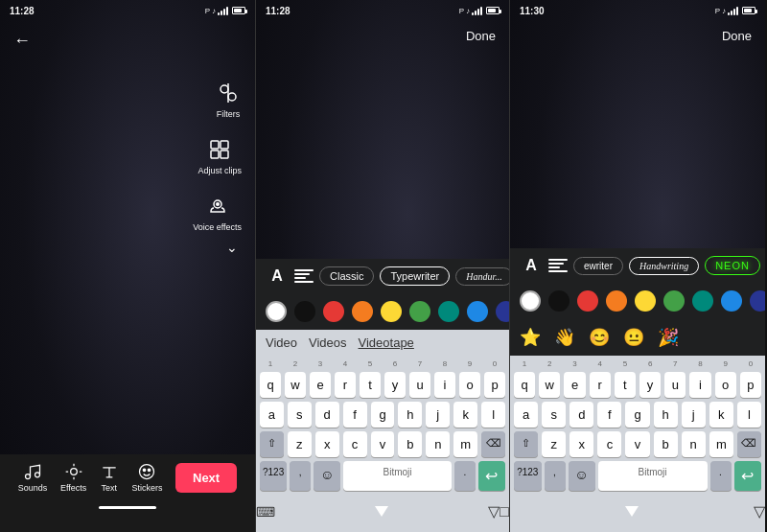  What do you see at coordinates (751, 385) in the screenshot?
I see `key-p-3: p` at bounding box center [751, 385].